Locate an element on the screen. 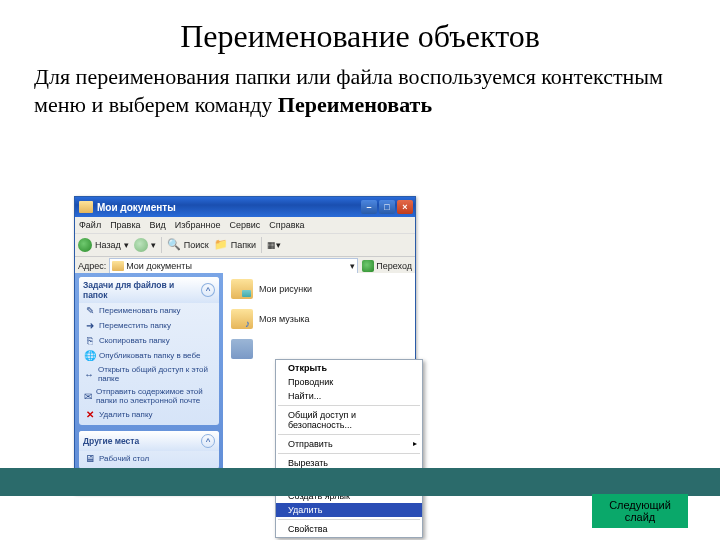 The height and width of the screenshot is (540, 720). address-field: Мои документы ▾ is located at coordinates (234, 266).